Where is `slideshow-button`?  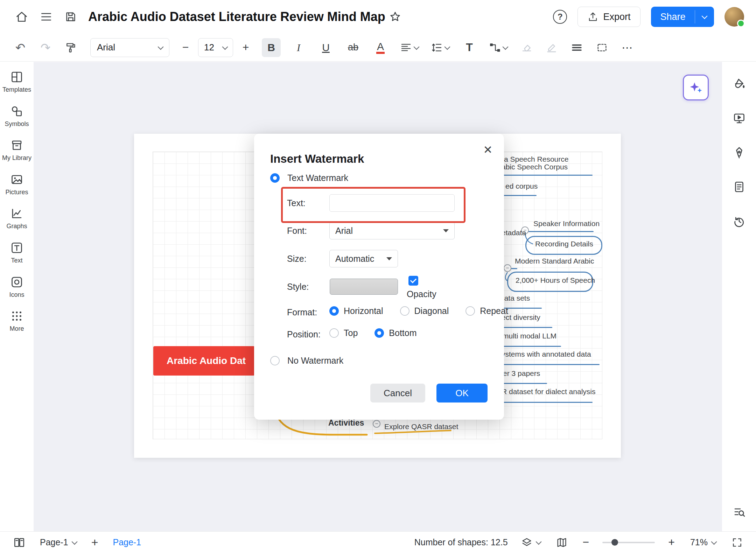 slideshow-button is located at coordinates (739, 118).